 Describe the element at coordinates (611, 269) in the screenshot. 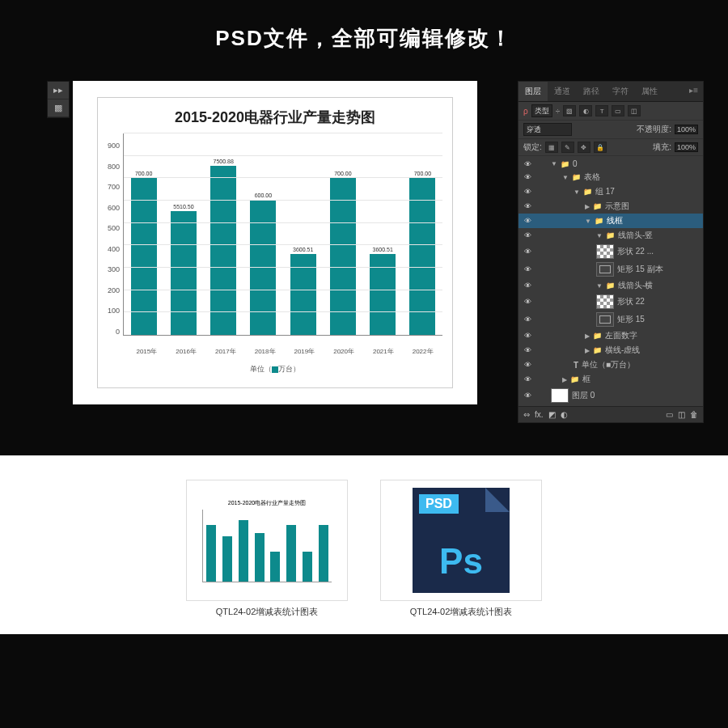

I see `layer-row: 👁矩形 15 副本` at that location.